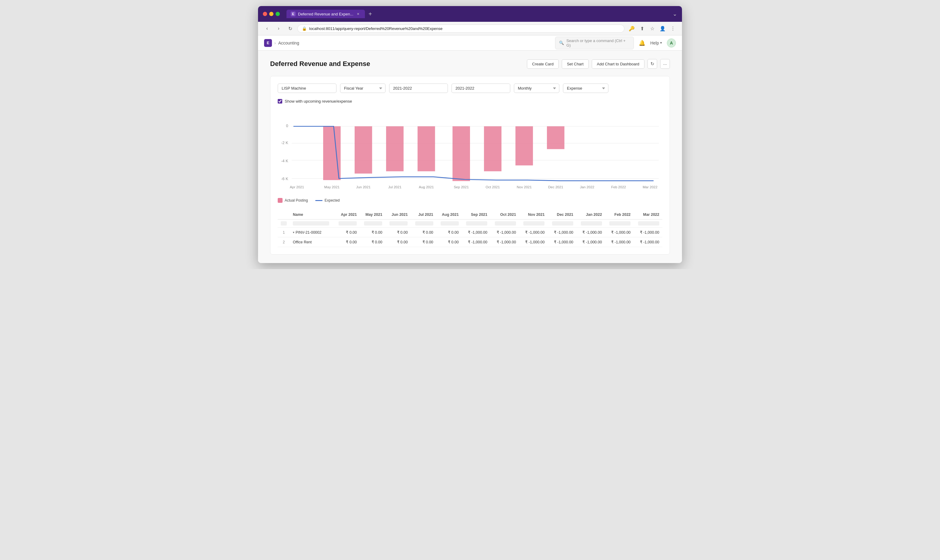  I want to click on row-2-num: 2, so click(284, 242).